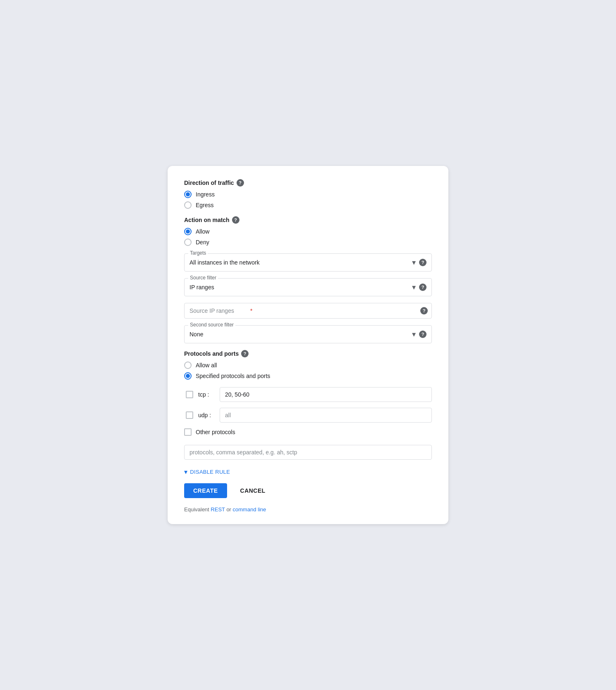  I want to click on allow-radio, so click(188, 232).